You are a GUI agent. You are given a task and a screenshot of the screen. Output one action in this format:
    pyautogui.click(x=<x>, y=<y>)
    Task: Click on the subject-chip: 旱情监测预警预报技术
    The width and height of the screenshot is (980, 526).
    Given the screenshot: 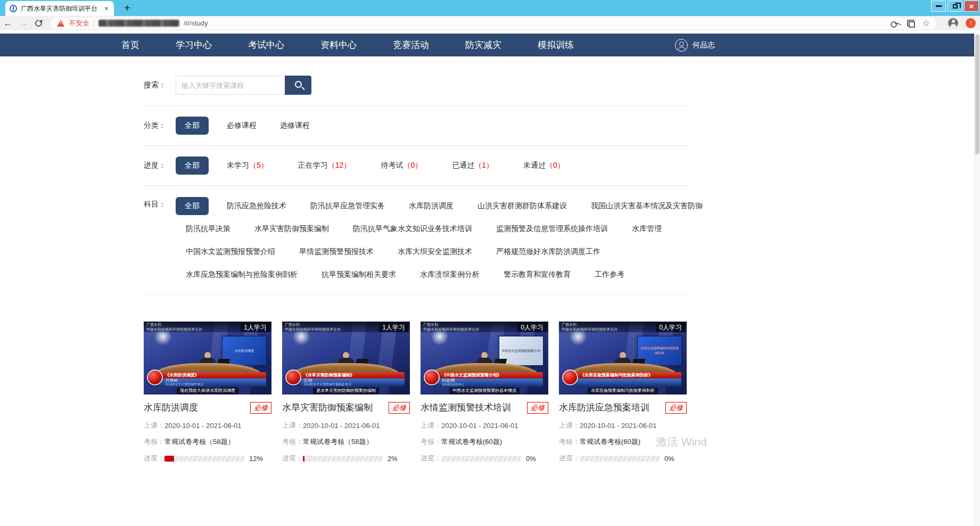 What is the action you would take?
    pyautogui.click(x=336, y=252)
    